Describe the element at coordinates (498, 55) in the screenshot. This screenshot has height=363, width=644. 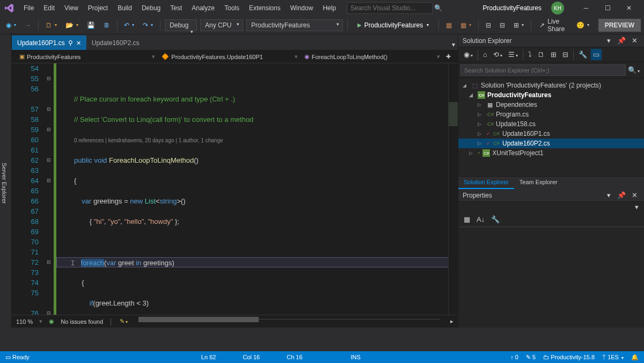
I see `se-sync-button: ⟲▾` at that location.